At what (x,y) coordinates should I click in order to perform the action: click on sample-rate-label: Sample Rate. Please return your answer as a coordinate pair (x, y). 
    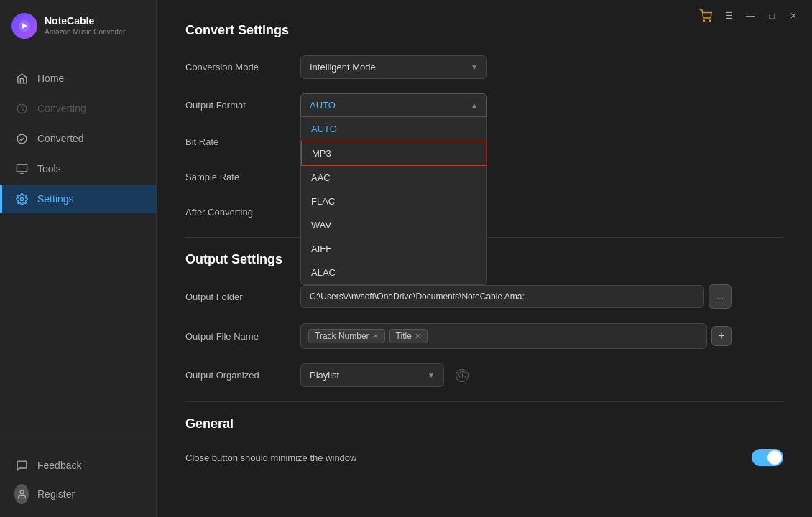
    Looking at the image, I should click on (243, 177).